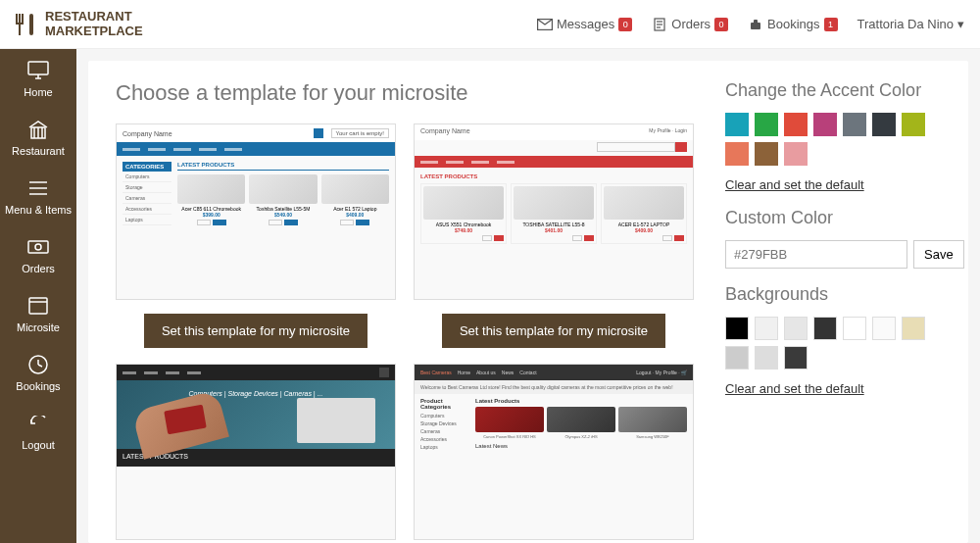 This screenshot has height=543, width=980. Describe the element at coordinates (256, 235) in the screenshot. I see `template-card-1: Company NameYour cart is empty! CATEGORI…` at that location.